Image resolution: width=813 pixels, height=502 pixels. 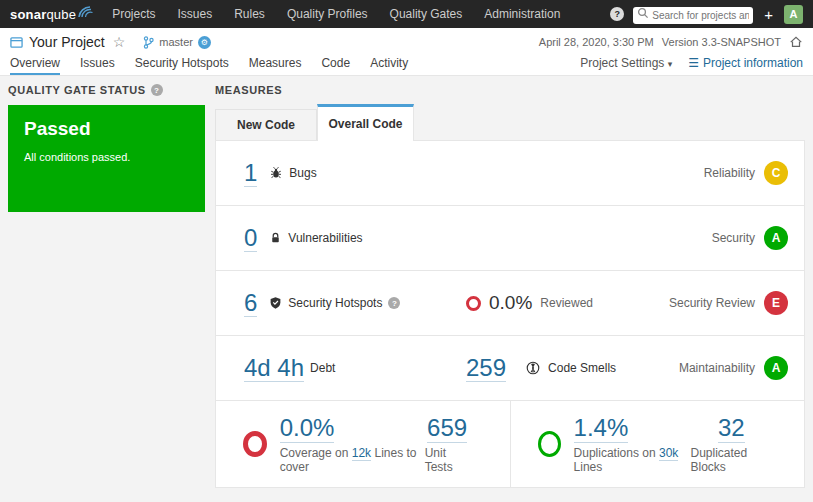 I want to click on security-label: Security, so click(x=734, y=238).